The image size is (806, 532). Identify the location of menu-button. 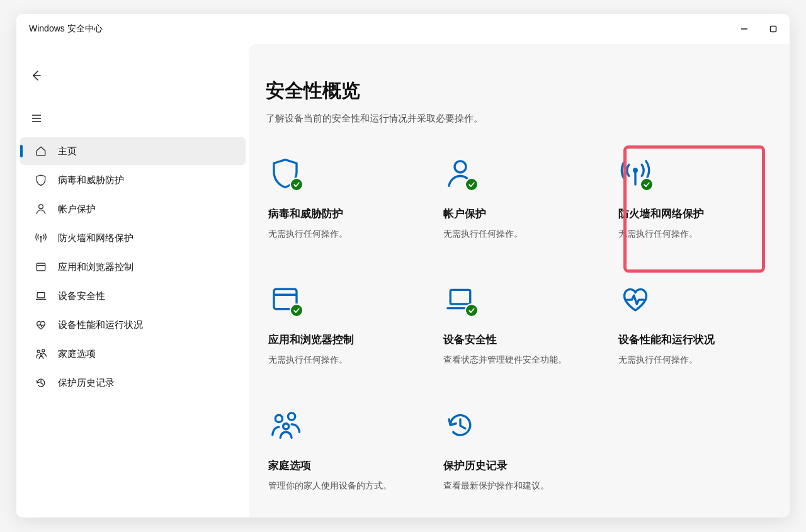
(37, 118).